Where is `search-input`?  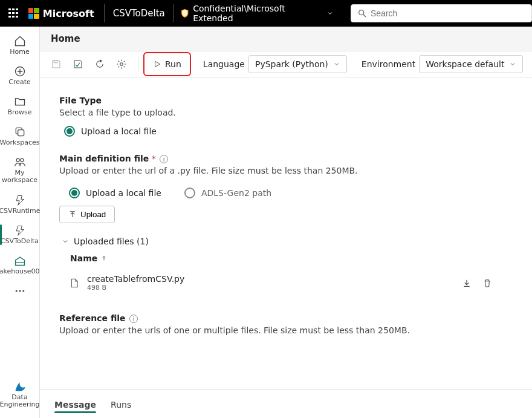 search-input is located at coordinates (441, 13).